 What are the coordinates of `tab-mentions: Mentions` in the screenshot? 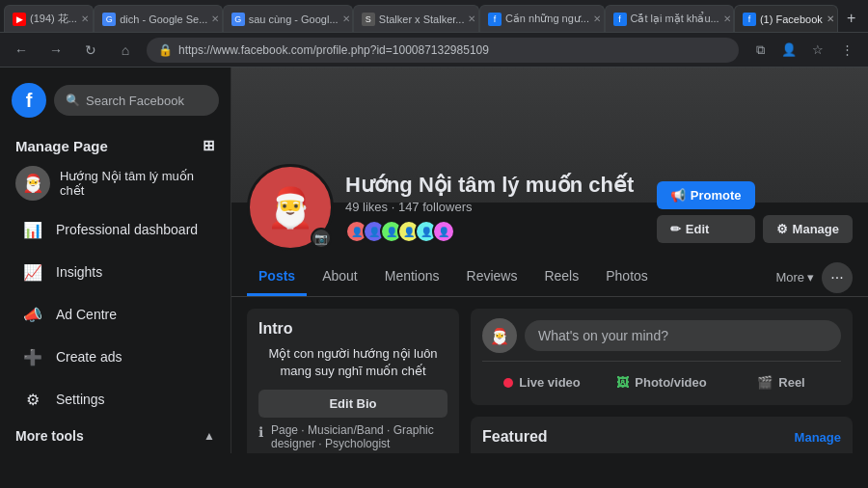 It's located at (413, 278).